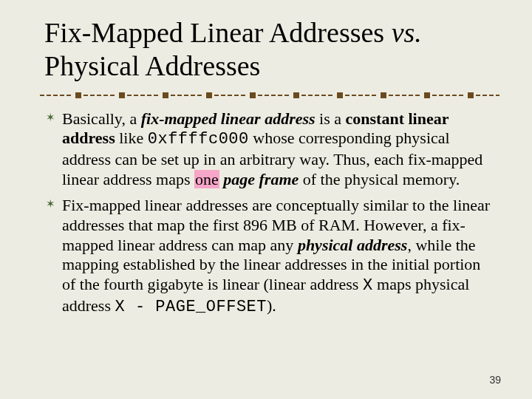 This screenshot has width=532, height=399. Describe the element at coordinates (102, 118) in the screenshot. I see `text: Basically, a` at that location.